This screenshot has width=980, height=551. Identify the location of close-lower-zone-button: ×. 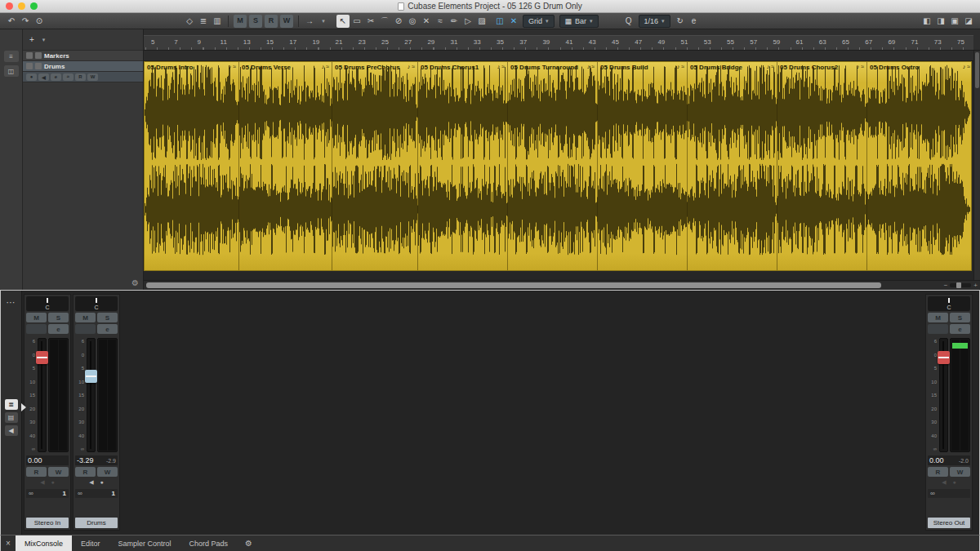
(8, 544).